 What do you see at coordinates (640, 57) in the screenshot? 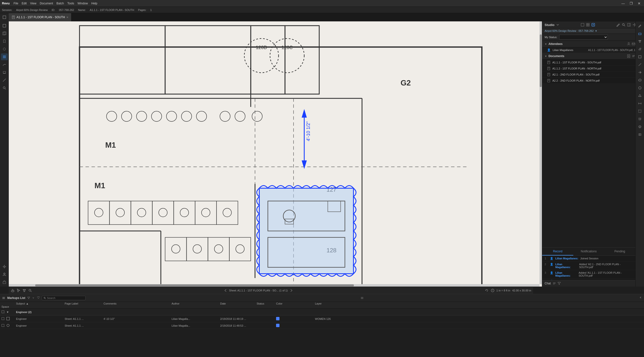
I see `right-shapes-icon` at bounding box center [640, 57].